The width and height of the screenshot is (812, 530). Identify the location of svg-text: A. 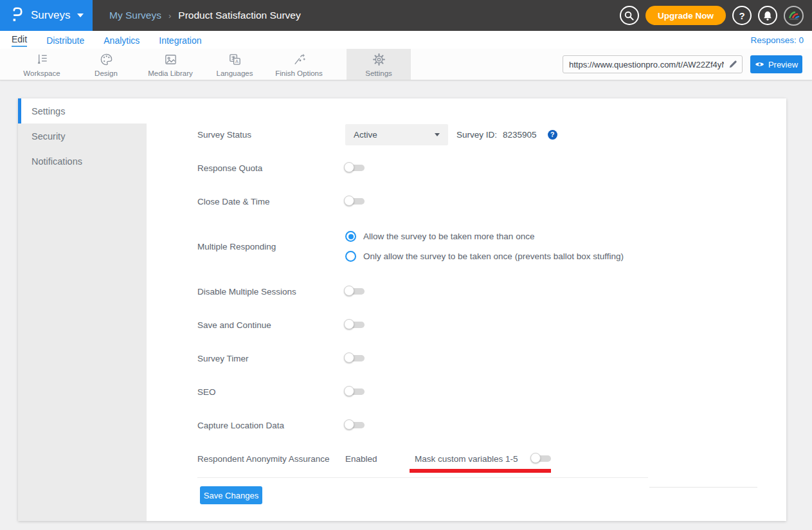
(237, 61).